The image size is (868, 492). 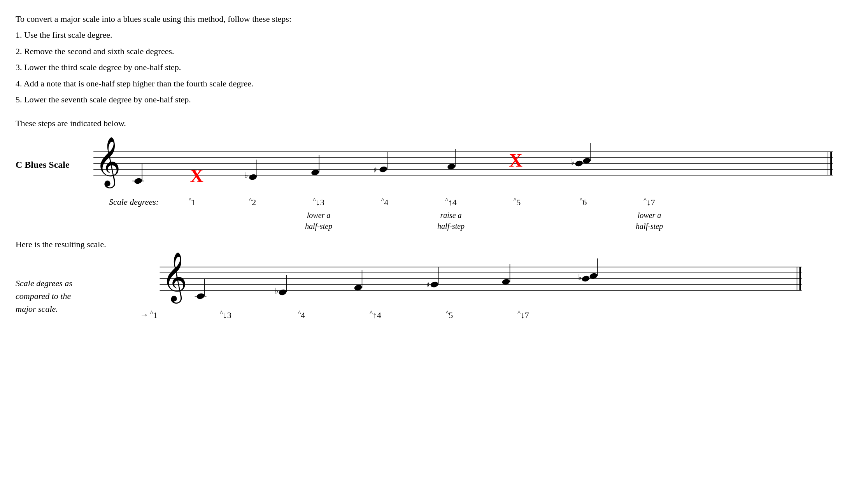 I want to click on step-4: 4. Add a note that is one-half step high…, so click(x=434, y=83).